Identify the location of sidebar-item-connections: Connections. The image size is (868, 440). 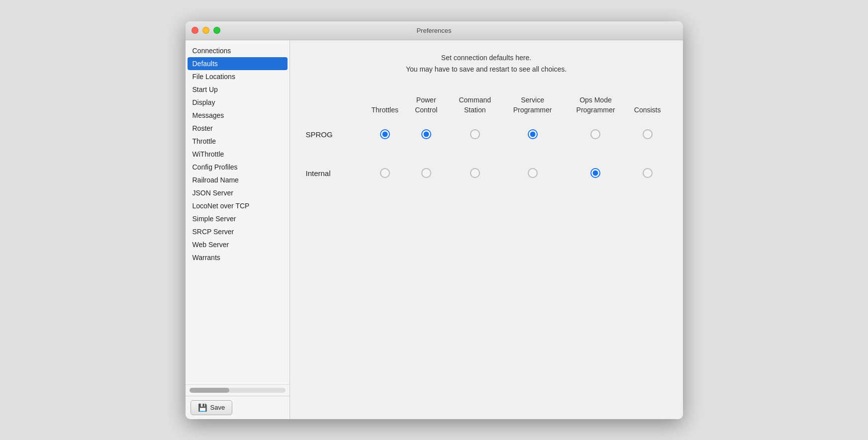
(238, 51).